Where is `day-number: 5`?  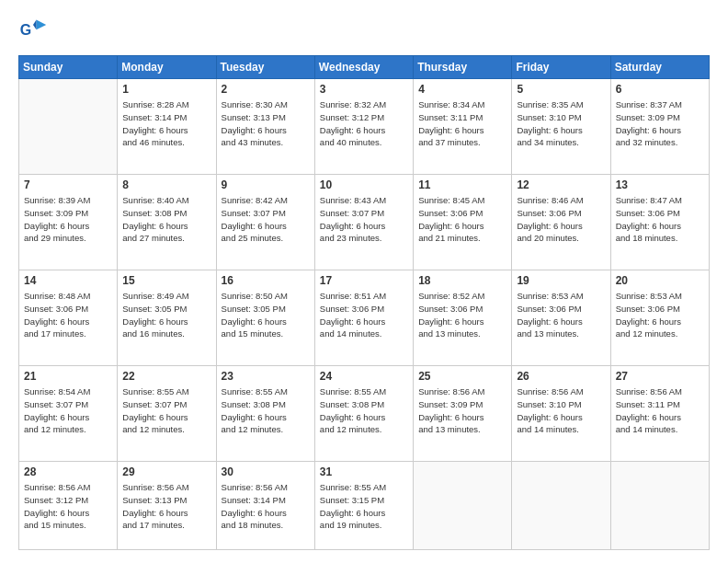
day-number: 5 is located at coordinates (561, 89).